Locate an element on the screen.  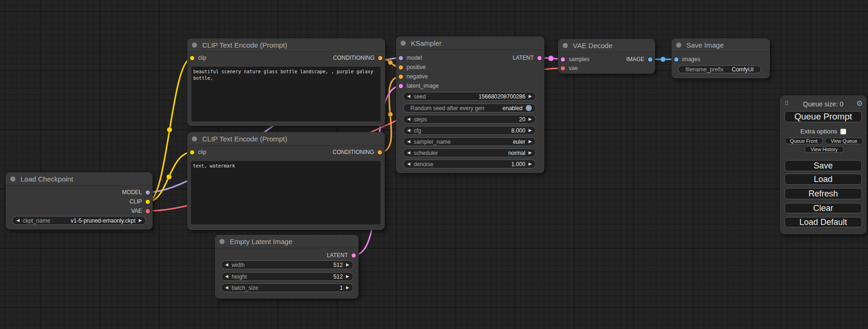
filename-prefix-widget: filename_prefix ComfyUI is located at coordinates (720, 69).